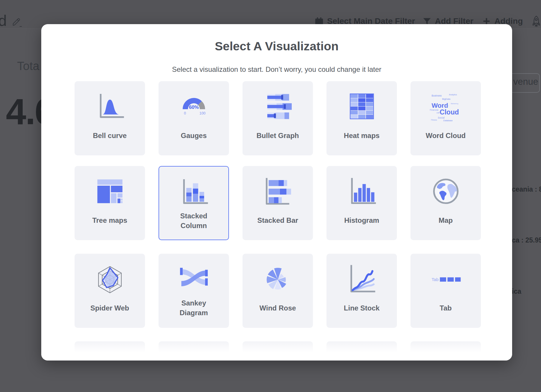 This screenshot has height=392, width=541. What do you see at coordinates (194, 107) in the screenshot?
I see `gauge-icon: 60% 0 100` at bounding box center [194, 107].